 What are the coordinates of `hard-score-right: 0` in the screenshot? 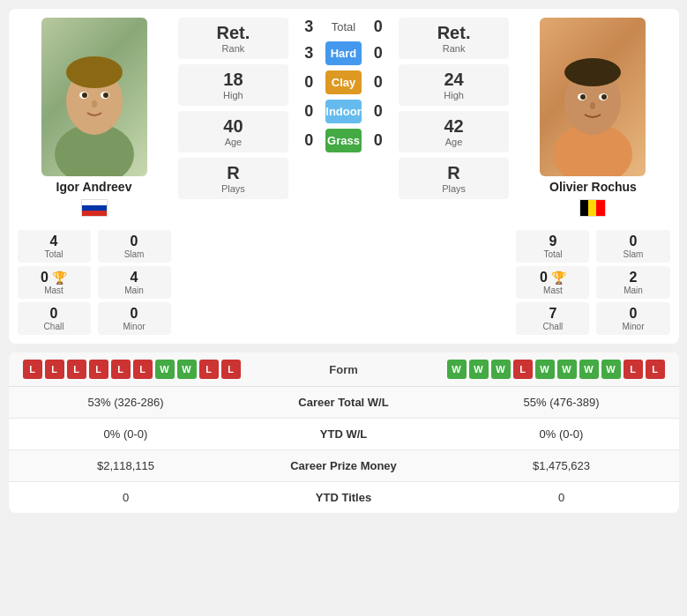 It's located at (378, 53).